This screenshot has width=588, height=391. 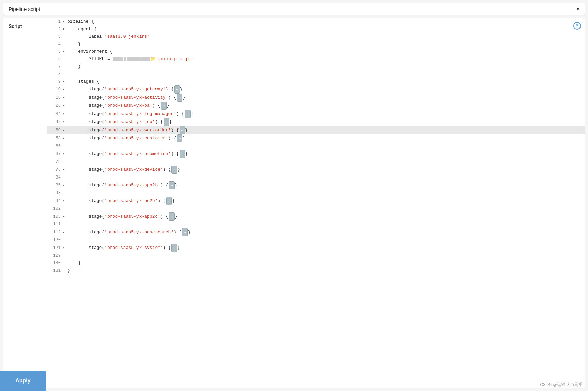 I want to click on code-content: environment {, so click(x=325, y=52).